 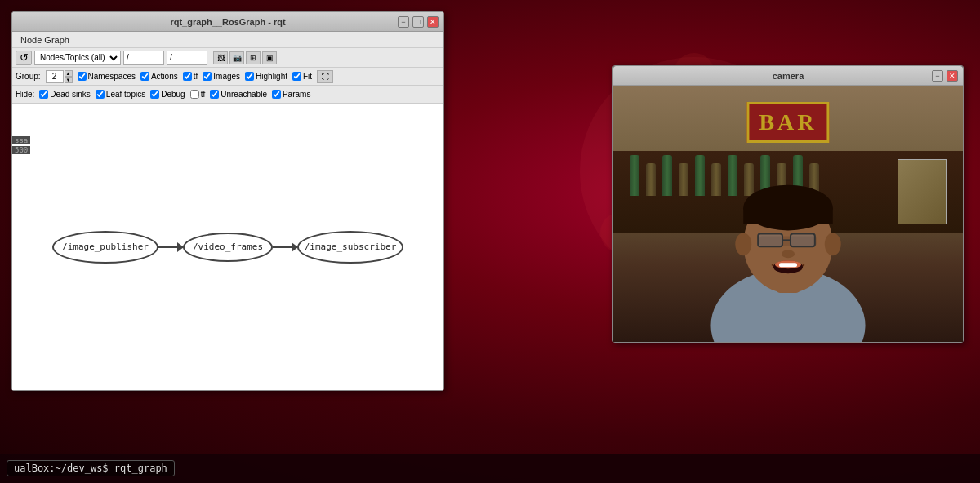 What do you see at coordinates (191, 77) in the screenshot?
I see `tf-checkbox-group: tf` at bounding box center [191, 77].